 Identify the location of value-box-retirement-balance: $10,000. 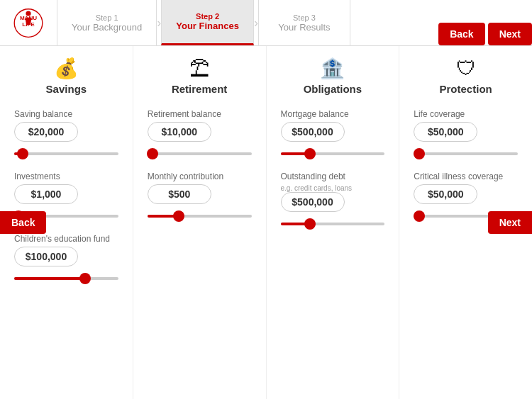
(179, 132).